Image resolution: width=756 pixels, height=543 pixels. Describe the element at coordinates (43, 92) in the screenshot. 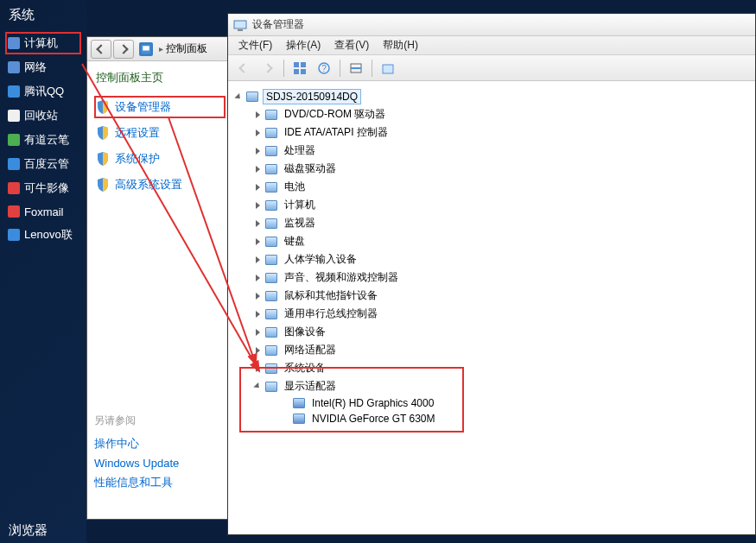

I see `desktop-item-qq: 腾讯QQ` at that location.